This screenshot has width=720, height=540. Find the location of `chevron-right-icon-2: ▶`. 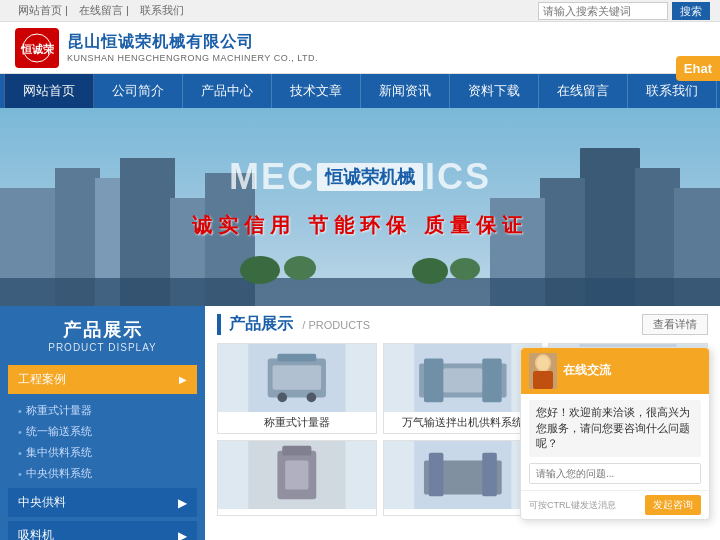

chevron-right-icon-2: ▶ is located at coordinates (182, 503).